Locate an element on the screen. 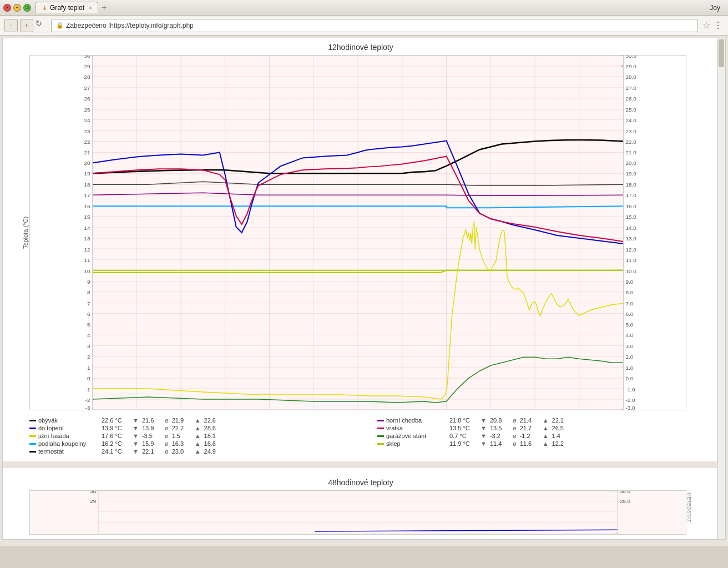 This screenshot has height=568, width=728. legend-item-horni-chodba: horní chodba 21.8 °C ▼ 20.8 ø 21.4 ▲ 22.… is located at coordinates (546, 420).